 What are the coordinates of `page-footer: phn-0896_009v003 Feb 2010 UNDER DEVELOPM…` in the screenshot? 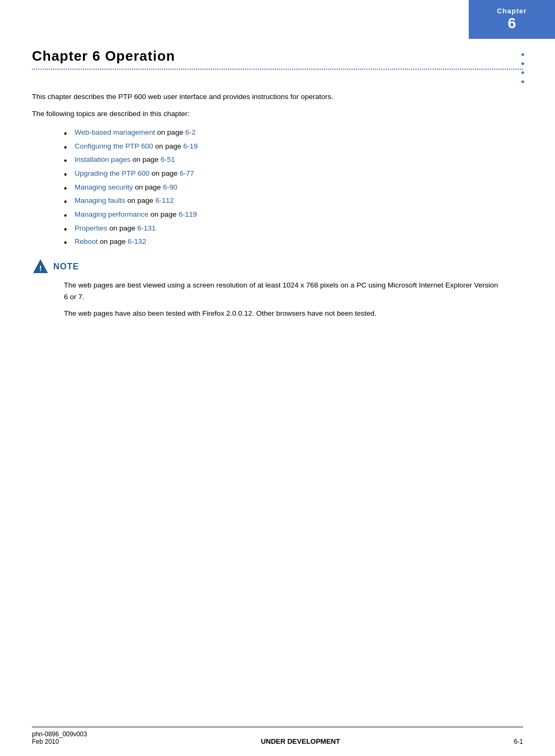 It's located at (278, 736).